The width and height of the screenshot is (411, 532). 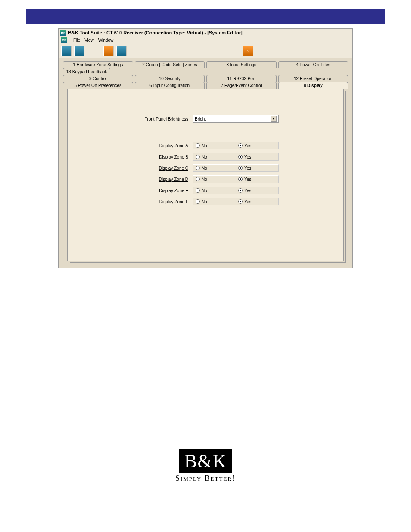 I want to click on tab-power-on-prefs: 5 Power On Preferences, so click(x=98, y=85).